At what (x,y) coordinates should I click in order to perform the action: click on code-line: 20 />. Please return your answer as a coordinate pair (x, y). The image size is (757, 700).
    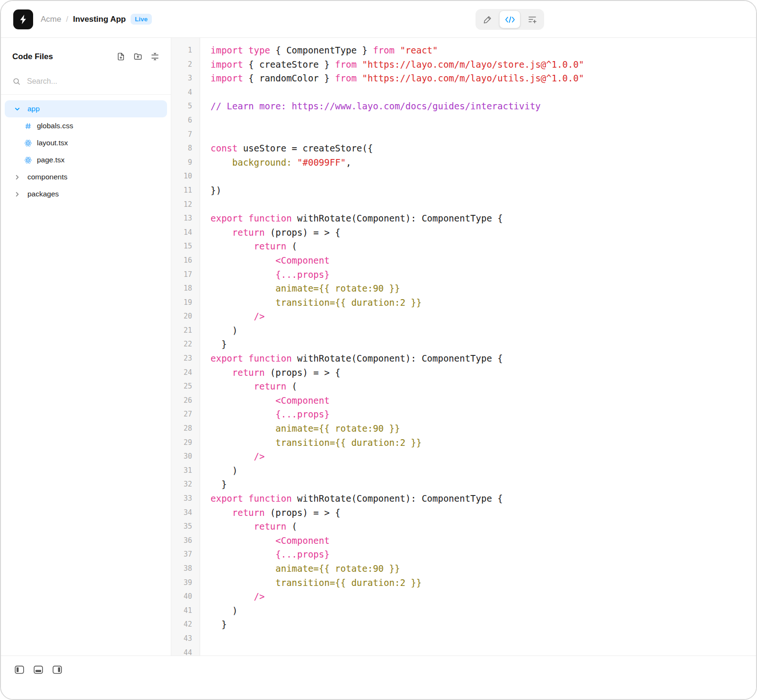
    Looking at the image, I should click on (464, 317).